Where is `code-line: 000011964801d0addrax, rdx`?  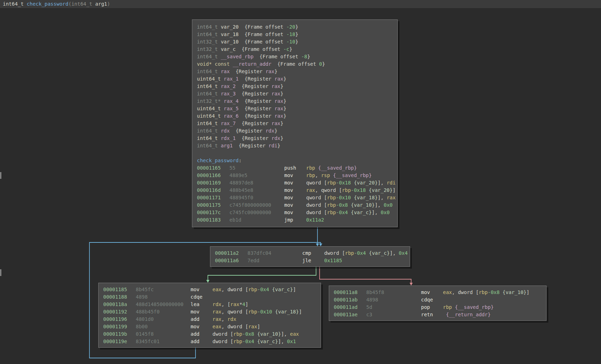 code-line: 000011964801d0addrax, rdx is located at coordinates (210, 319).